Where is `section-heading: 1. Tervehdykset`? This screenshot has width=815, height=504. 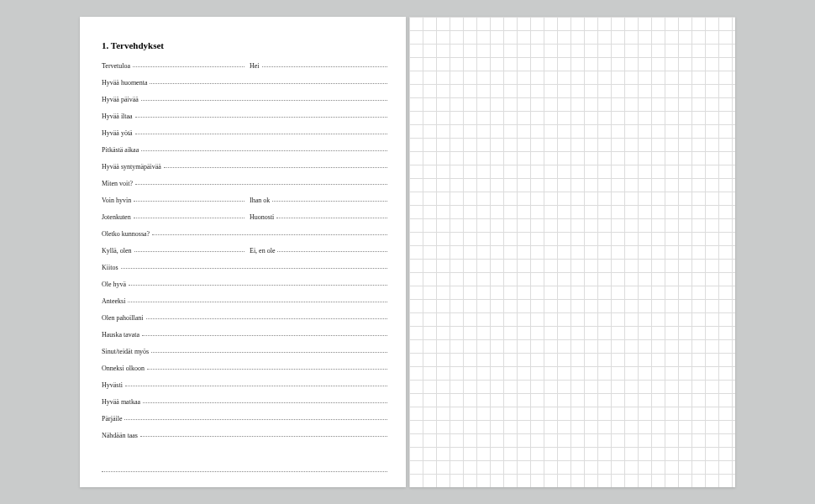 section-heading: 1. Tervehdykset is located at coordinates (244, 45).